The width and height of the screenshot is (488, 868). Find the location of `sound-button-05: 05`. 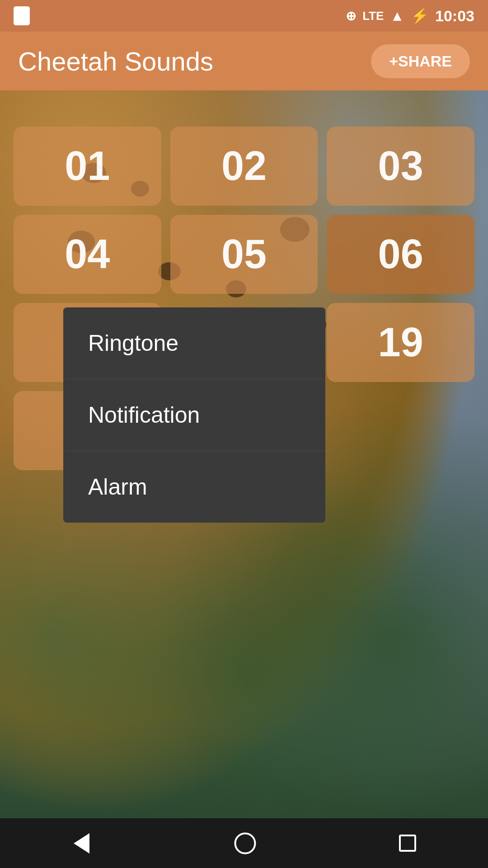

sound-button-05: 05 is located at coordinates (244, 254).